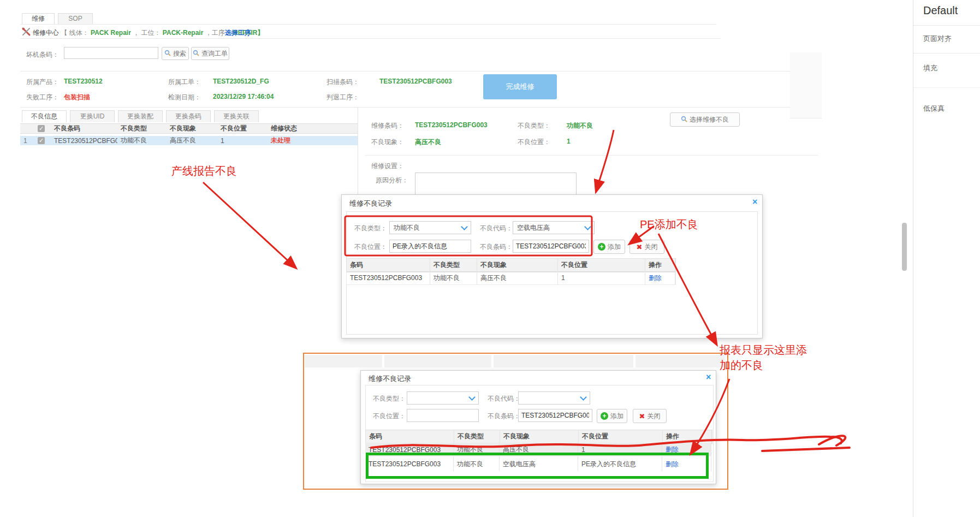  What do you see at coordinates (705, 120) in the screenshot?
I see `select-repair-defect-button: 选择维修不良` at bounding box center [705, 120].